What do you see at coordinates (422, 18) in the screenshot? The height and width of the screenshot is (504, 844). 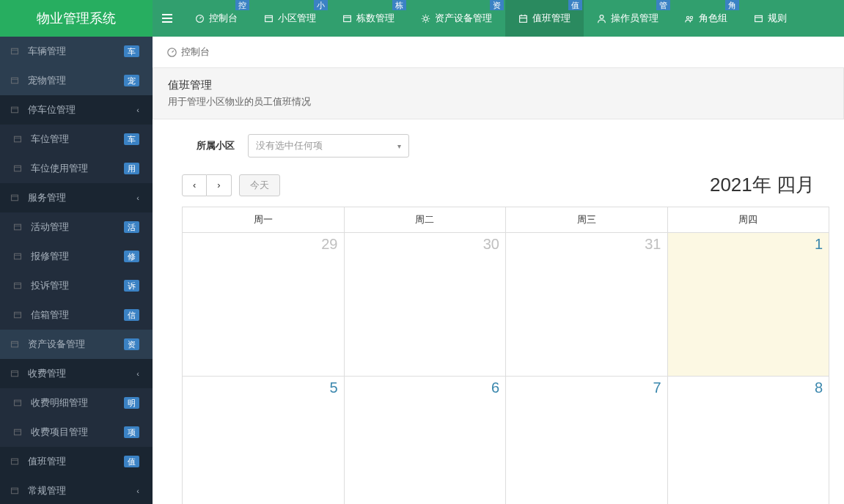 I see `header: 物业管理系统 控制台控小区管理小栋数管理栋资产设备管理资值班管理值操作员管理管角…` at bounding box center [422, 18].